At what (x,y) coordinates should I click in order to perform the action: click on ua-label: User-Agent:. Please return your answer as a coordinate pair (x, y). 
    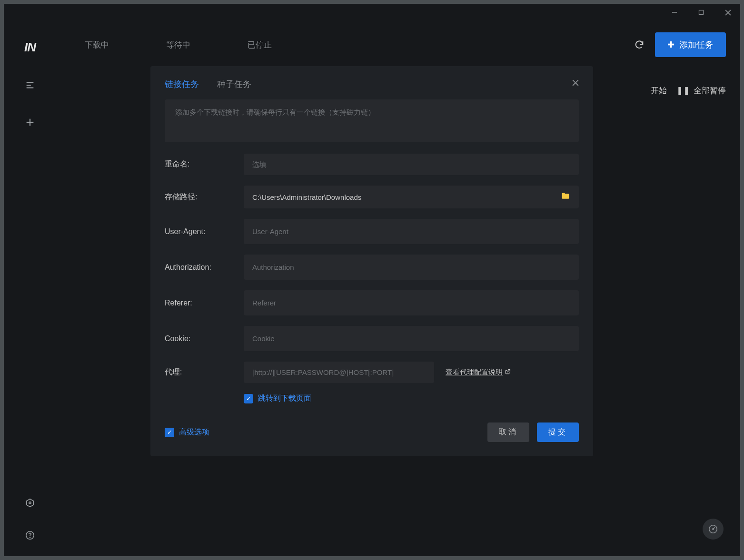
    Looking at the image, I should click on (204, 232).